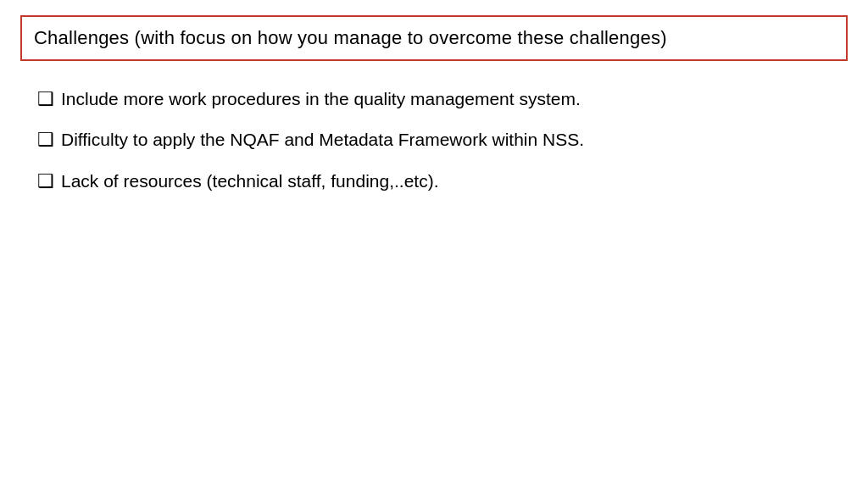 The width and height of the screenshot is (868, 488). I want to click on list-item: ❑ Difficulty to apply the NQAF and Metad…, so click(442, 141).